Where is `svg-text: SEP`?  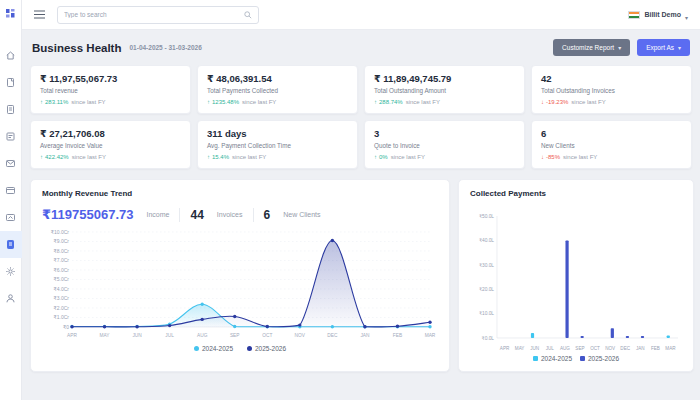
svg-text: SEP is located at coordinates (580, 348).